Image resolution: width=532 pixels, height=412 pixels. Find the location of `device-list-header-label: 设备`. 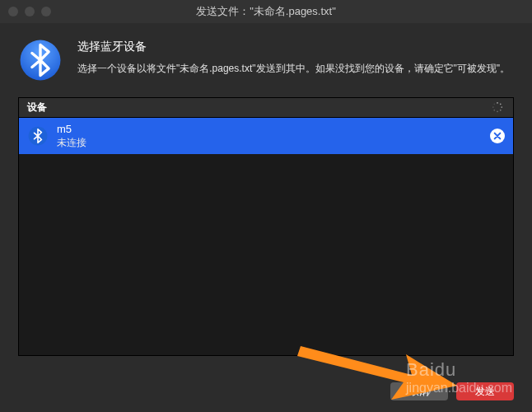

device-list-header-label: 设备 is located at coordinates (37, 107).